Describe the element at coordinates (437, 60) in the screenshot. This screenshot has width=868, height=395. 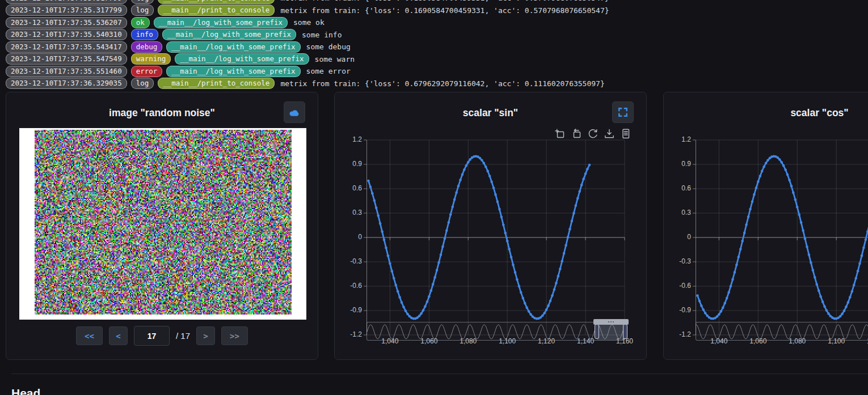
I see `log-row: 2023-12-10T17:37:35.547549 warning __mai…` at that location.